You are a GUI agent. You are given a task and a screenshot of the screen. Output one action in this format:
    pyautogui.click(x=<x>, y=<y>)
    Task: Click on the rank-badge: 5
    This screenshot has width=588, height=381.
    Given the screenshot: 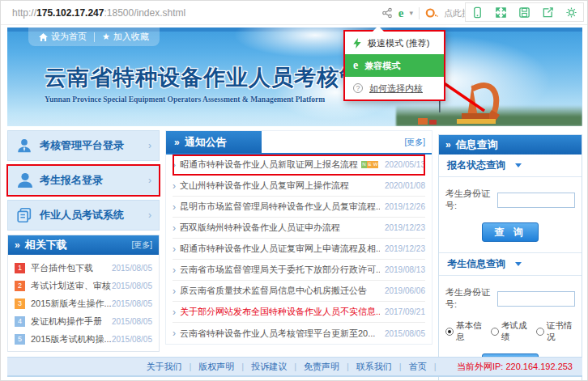 What is the action you would take?
    pyautogui.click(x=19, y=340)
    